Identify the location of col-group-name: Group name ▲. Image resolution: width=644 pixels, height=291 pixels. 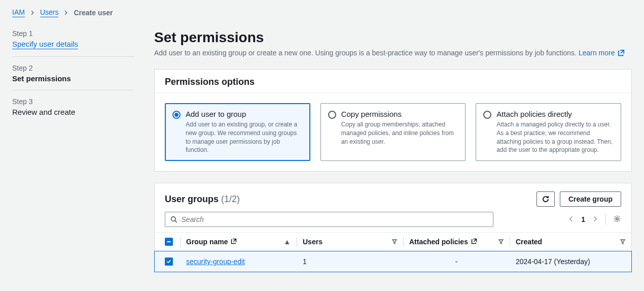
(238, 242).